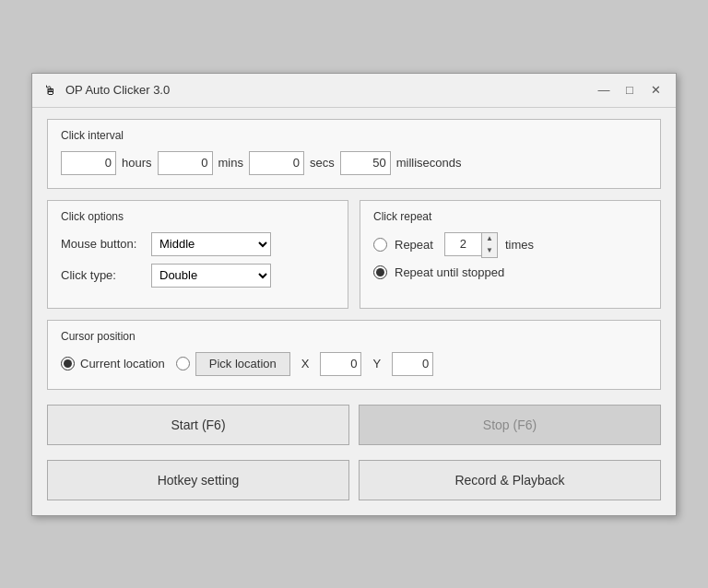 Image resolution: width=708 pixels, height=588 pixels. What do you see at coordinates (380, 273) in the screenshot?
I see `repeat-until-radio` at bounding box center [380, 273].